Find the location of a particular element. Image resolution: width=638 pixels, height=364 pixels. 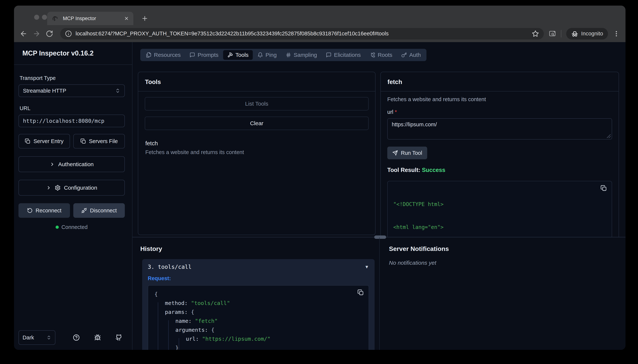

tool-name: fetch is located at coordinates (257, 144).